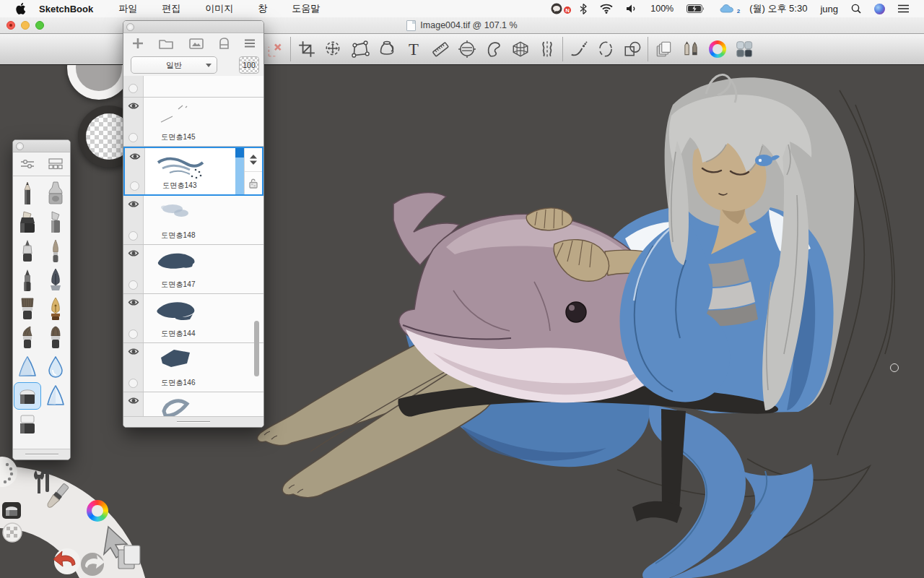  What do you see at coordinates (27, 367) in the screenshot?
I see `tool-smudge` at bounding box center [27, 367].